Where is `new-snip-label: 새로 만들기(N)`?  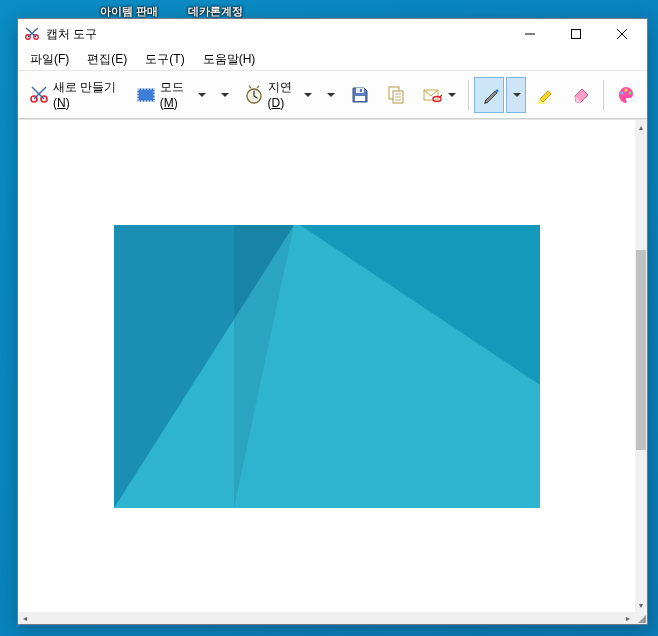 new-snip-label: 새로 만들기(N) is located at coordinates (86, 94).